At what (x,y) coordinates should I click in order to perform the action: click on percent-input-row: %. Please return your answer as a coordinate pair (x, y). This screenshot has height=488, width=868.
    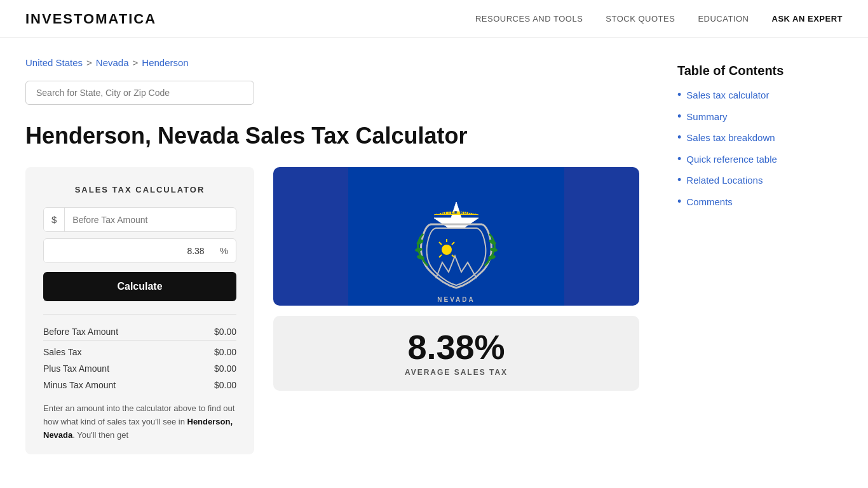
    Looking at the image, I should click on (140, 250).